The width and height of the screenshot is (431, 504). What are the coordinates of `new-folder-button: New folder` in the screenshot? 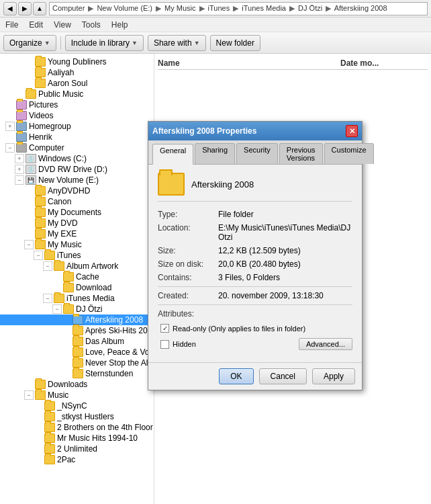 It's located at (235, 43).